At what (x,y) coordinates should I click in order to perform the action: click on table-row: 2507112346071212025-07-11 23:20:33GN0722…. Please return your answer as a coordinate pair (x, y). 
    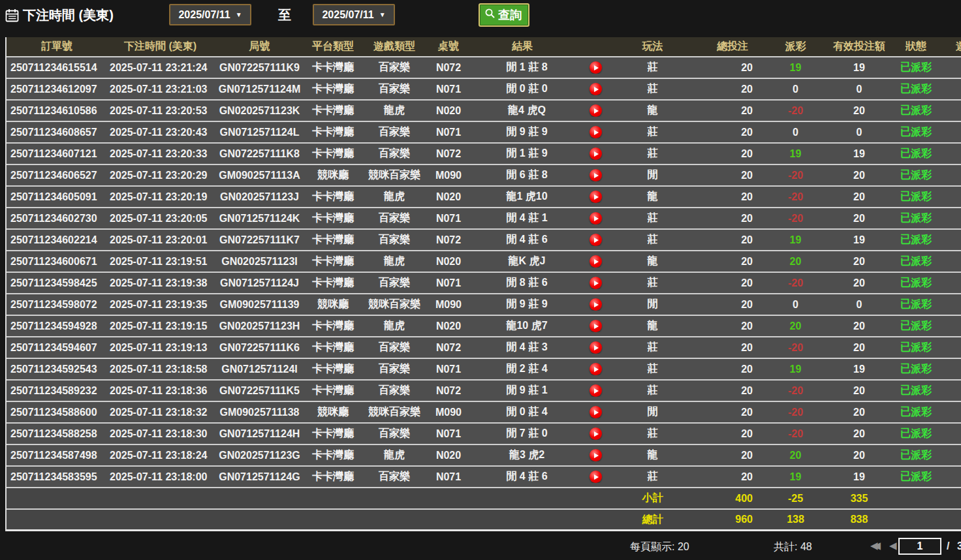
    Looking at the image, I should click on (484, 154).